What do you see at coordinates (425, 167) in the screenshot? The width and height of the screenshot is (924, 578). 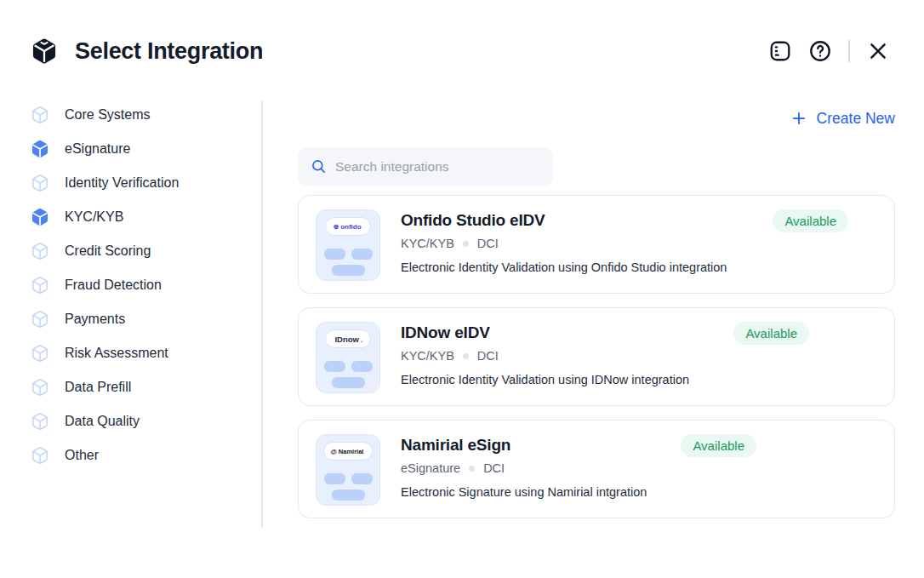 I see `search-input` at bounding box center [425, 167].